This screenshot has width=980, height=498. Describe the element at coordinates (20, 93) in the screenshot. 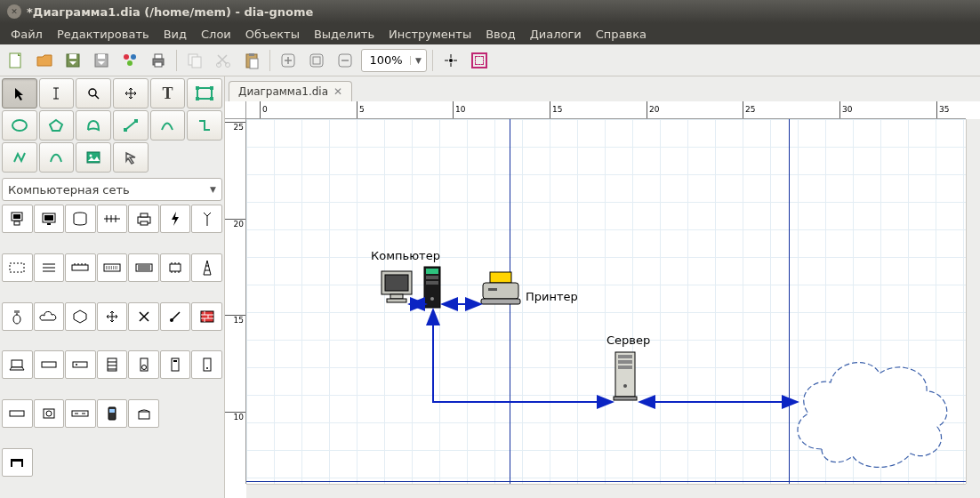

I see `tool-pointer` at that location.